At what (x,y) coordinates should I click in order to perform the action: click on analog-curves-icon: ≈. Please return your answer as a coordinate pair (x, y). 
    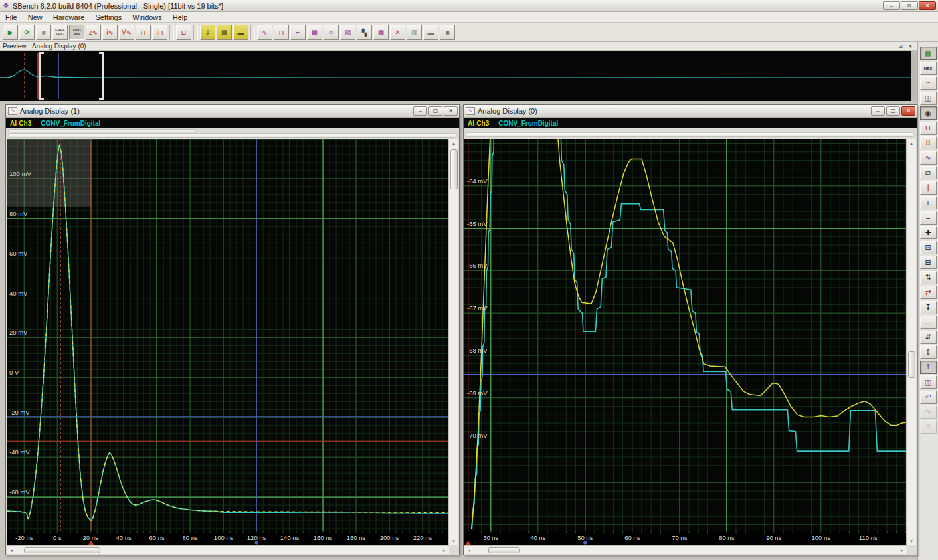
    Looking at the image, I should click on (929, 83).